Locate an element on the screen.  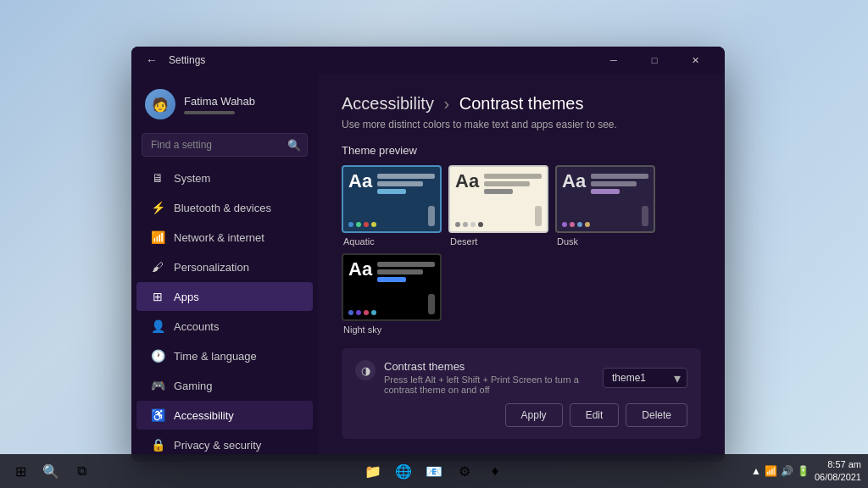
taskbar-clock: 8:57 am 06/08/2021 is located at coordinates (837, 471).